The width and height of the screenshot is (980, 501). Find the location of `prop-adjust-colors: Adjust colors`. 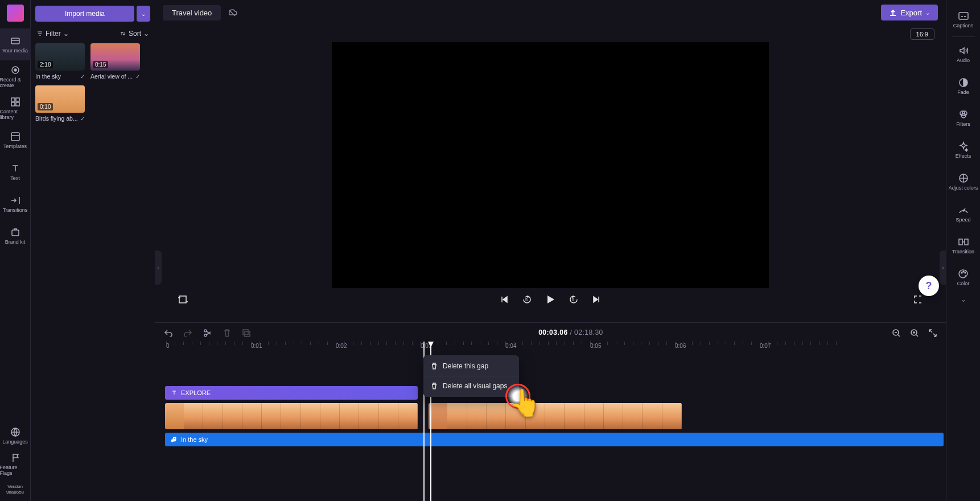

prop-adjust-colors: Adjust colors is located at coordinates (963, 182).